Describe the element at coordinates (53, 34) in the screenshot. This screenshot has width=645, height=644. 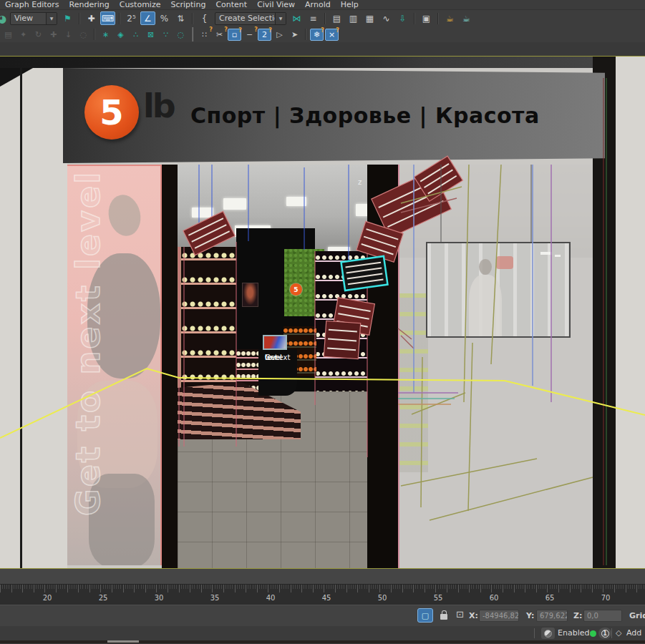
I see `container-add-icon: ✚` at that location.